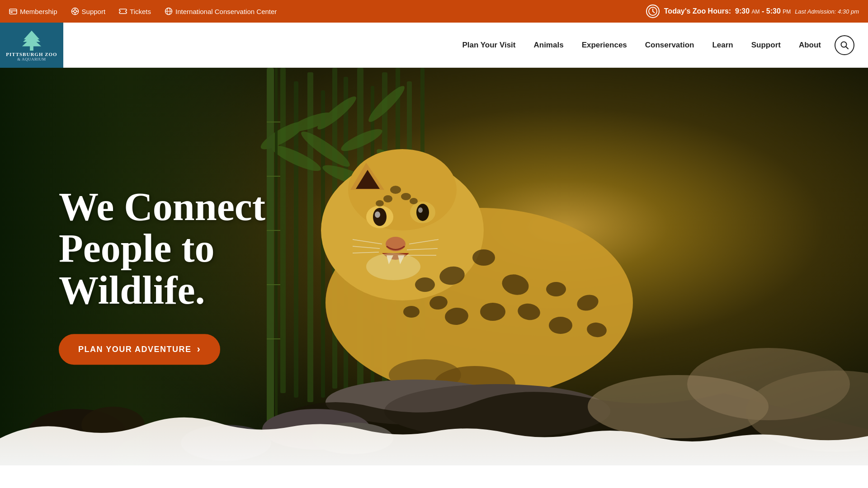 The image size is (868, 488). What do you see at coordinates (32, 54) in the screenshot?
I see `logo-name: Pittsburgh Zoo` at bounding box center [32, 54].